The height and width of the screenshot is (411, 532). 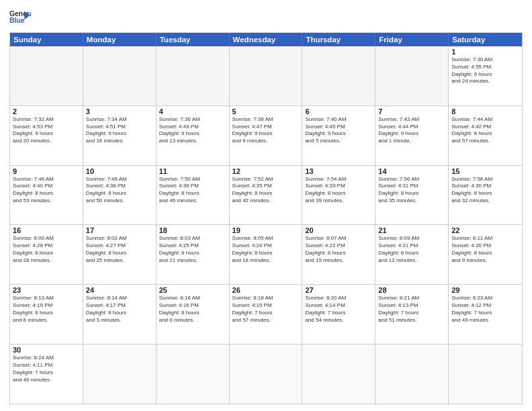 I want to click on day-number: 22, so click(x=485, y=230).